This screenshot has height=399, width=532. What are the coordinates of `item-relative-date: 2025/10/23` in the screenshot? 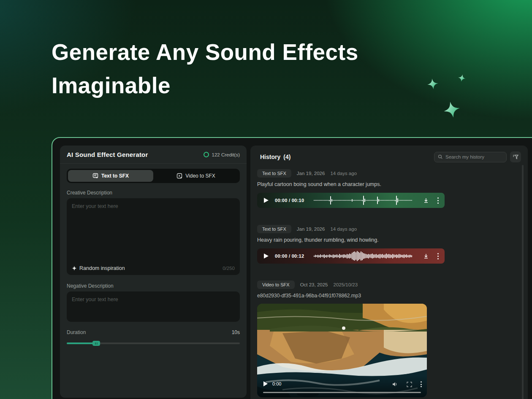 It's located at (345, 285).